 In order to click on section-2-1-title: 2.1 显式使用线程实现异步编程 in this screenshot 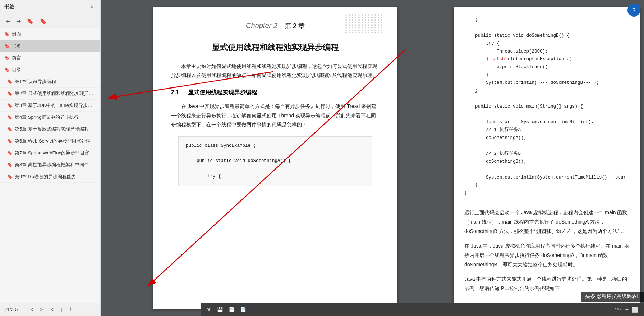, I will do `click(275, 93)`.